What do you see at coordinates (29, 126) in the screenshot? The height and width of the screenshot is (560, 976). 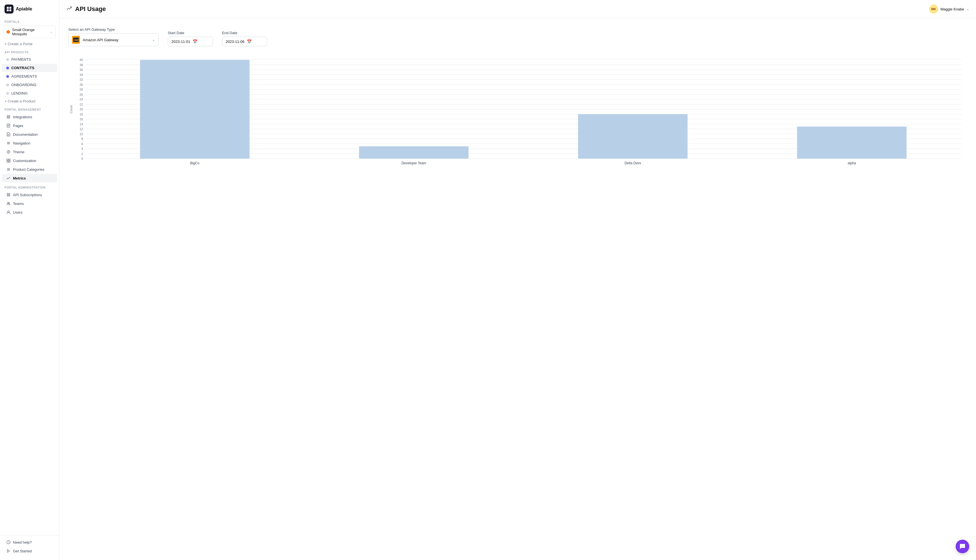 I see `sidebar-item-pages: Pages` at bounding box center [29, 126].